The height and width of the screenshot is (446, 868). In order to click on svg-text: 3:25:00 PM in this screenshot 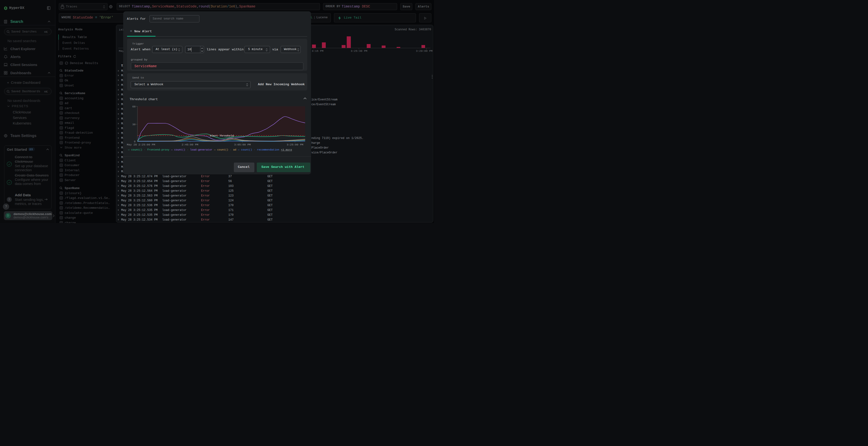, I will do `click(295, 145)`.